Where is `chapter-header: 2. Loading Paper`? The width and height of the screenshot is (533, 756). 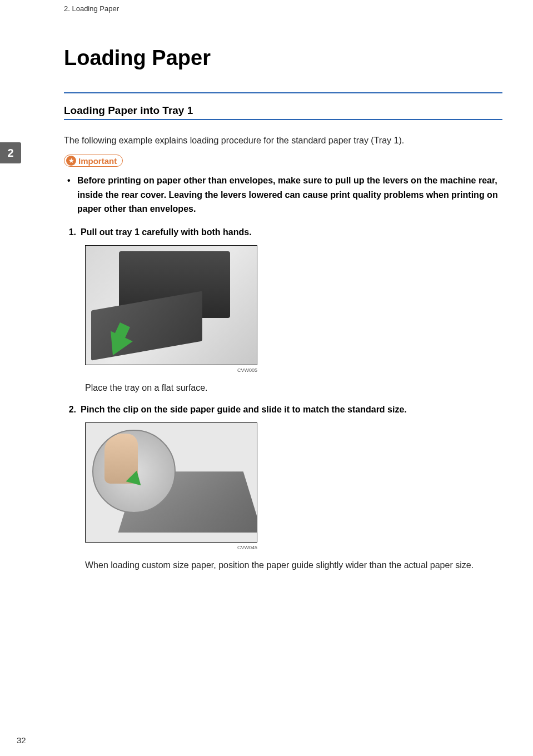 chapter-header: 2. Loading Paper is located at coordinates (267, 7).